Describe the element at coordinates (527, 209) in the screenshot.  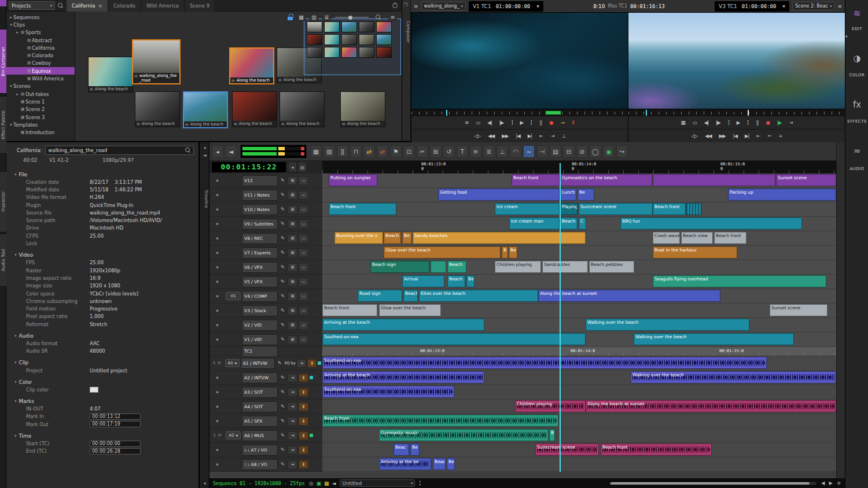
I see `clip: Ice cream` at that location.